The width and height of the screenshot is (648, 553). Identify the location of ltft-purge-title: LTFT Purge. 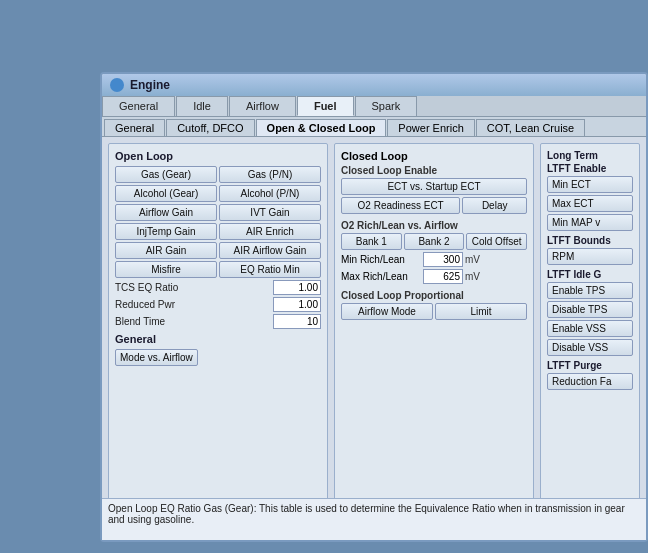
(590, 366).